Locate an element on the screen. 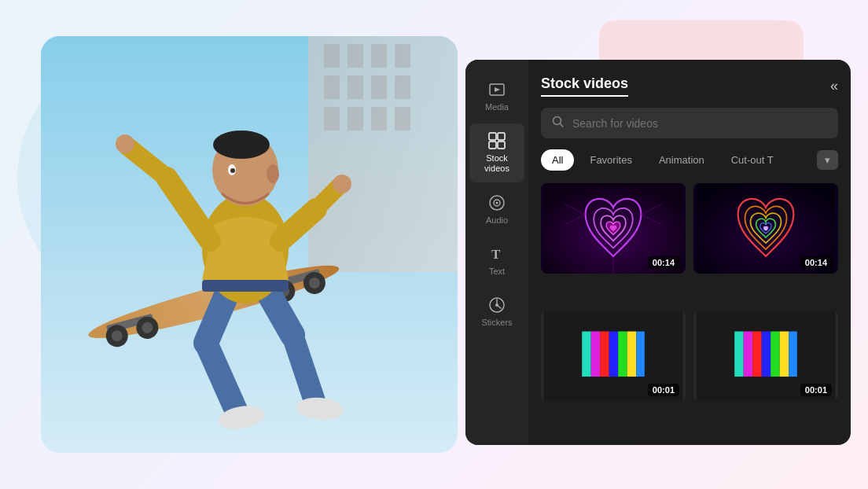 This screenshot has width=868, height=489. close-button: « is located at coordinates (834, 86).